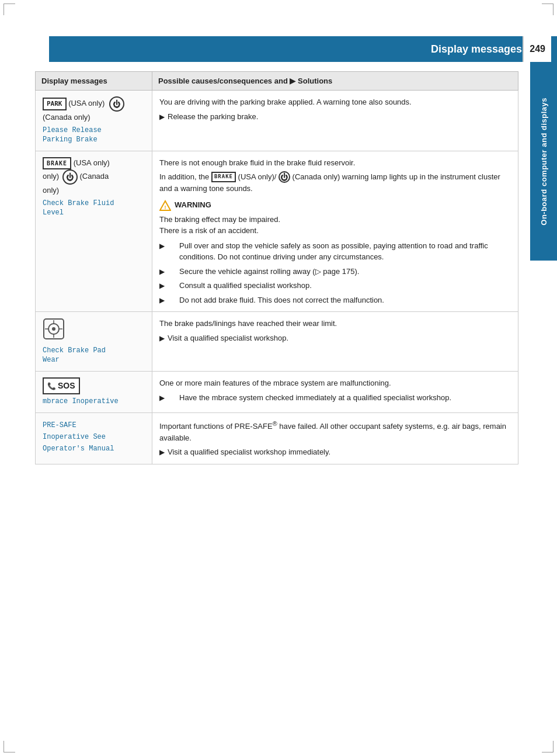  Describe the element at coordinates (93, 331) in the screenshot. I see `brake-pad-icon-wrap` at that location.